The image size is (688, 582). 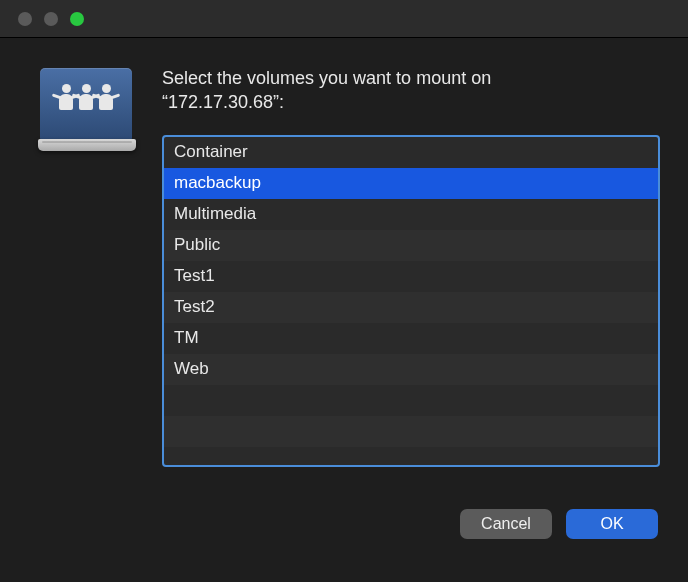 What do you see at coordinates (326, 78) in the screenshot?
I see `prompt-text-line1: Select the volumes you want to mount on` at bounding box center [326, 78].